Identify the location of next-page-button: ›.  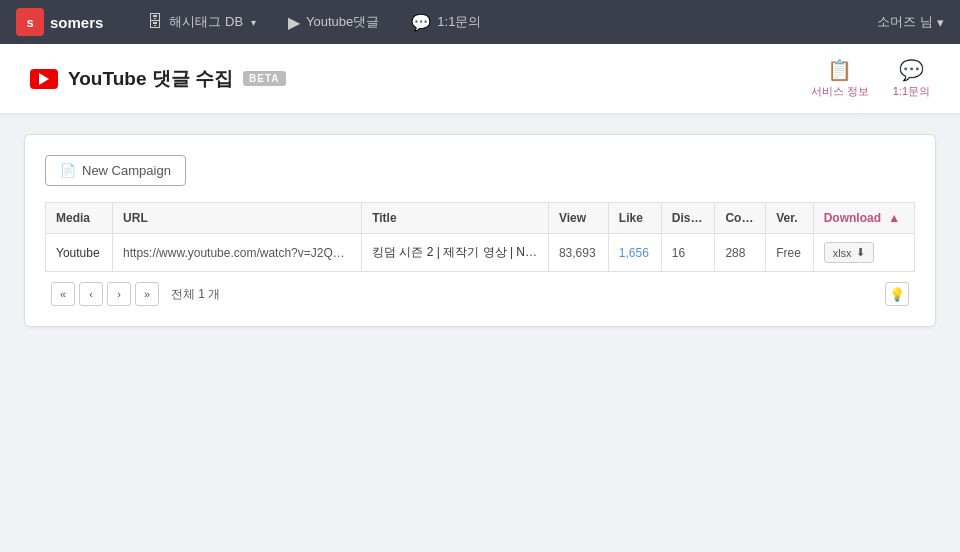
(119, 294).